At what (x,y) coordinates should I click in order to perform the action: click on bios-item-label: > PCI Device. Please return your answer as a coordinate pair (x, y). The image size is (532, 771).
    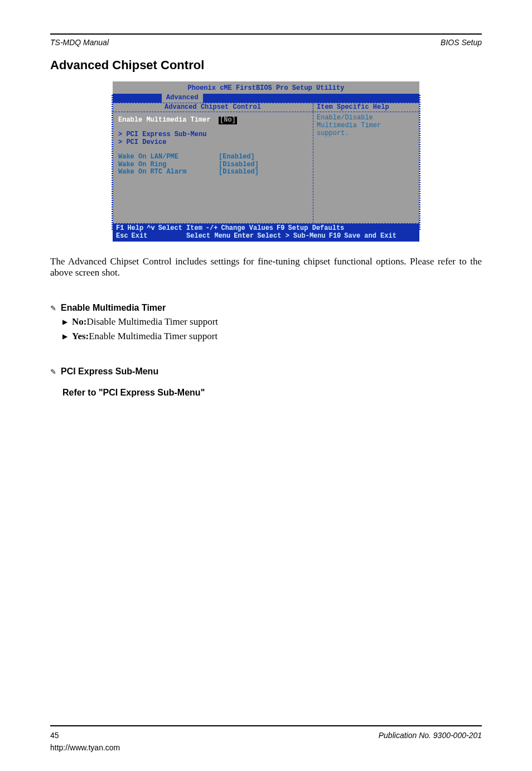
    Looking at the image, I should click on (168, 143).